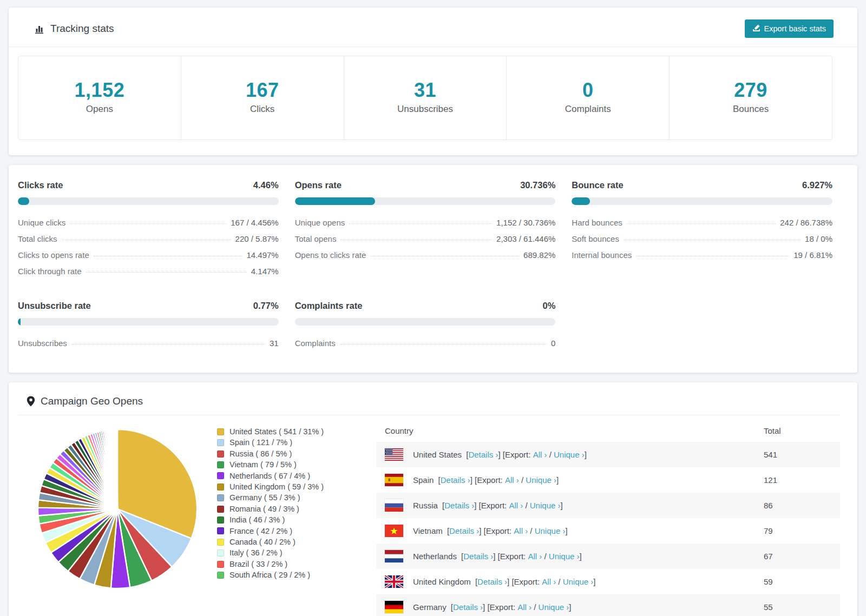 Image resolution: width=866 pixels, height=616 pixels. I want to click on rate-row-value: 14.497%, so click(262, 255).